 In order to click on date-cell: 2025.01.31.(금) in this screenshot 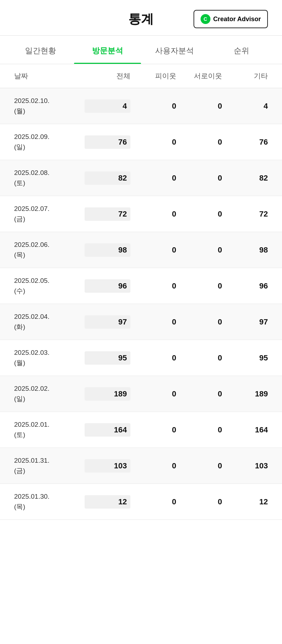, I will do `click(49, 466)`.